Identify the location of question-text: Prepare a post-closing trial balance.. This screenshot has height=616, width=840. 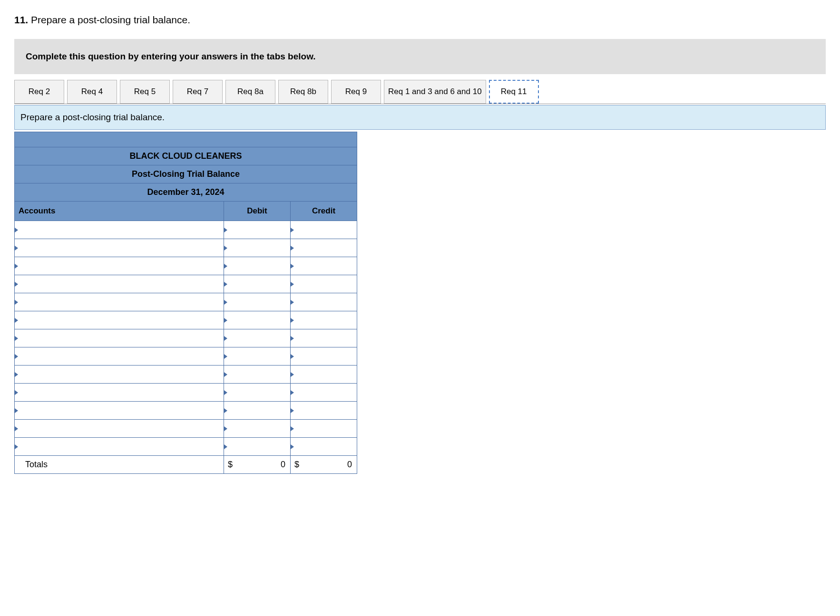
(110, 20).